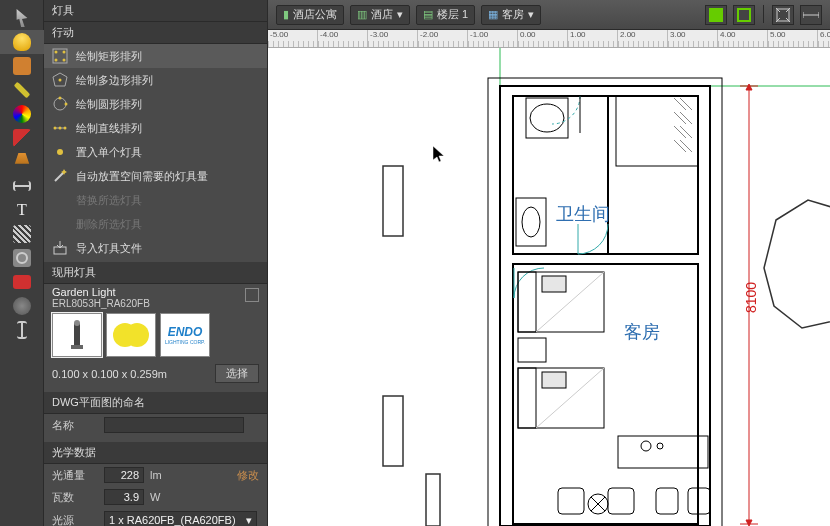 This screenshot has width=830, height=526. What do you see at coordinates (60, 200) in the screenshot?
I see `replace-icon` at bounding box center [60, 200].